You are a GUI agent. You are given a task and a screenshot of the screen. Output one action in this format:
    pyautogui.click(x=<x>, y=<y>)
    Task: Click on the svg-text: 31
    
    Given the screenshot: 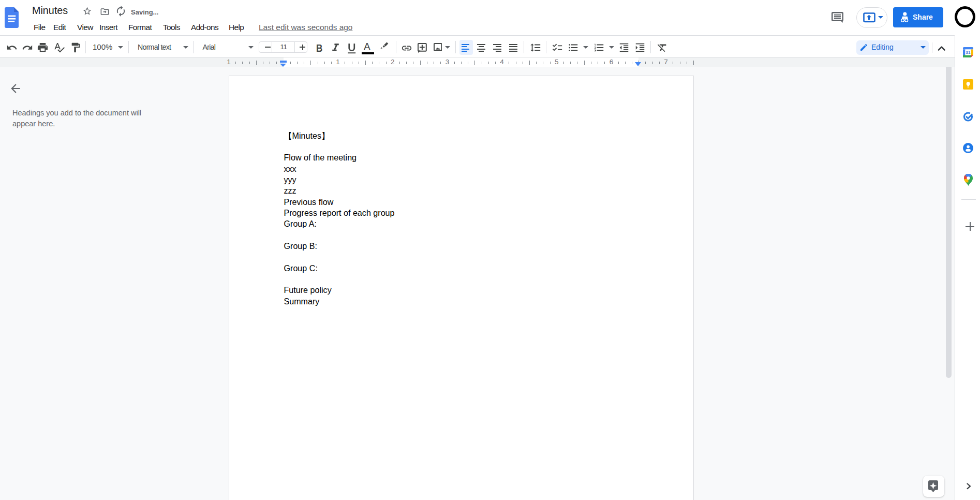 What is the action you would take?
    pyautogui.click(x=969, y=53)
    